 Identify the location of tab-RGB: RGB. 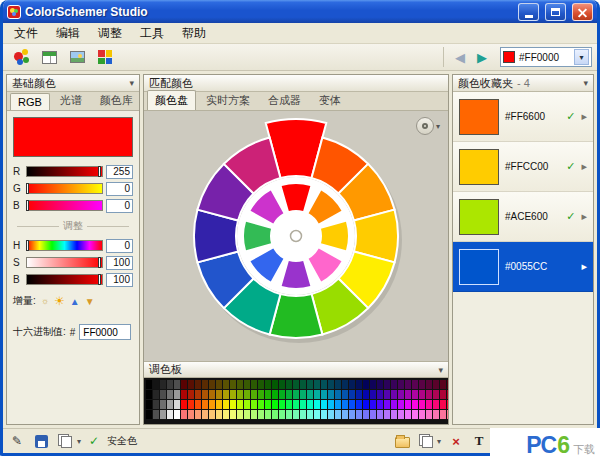
(30, 102).